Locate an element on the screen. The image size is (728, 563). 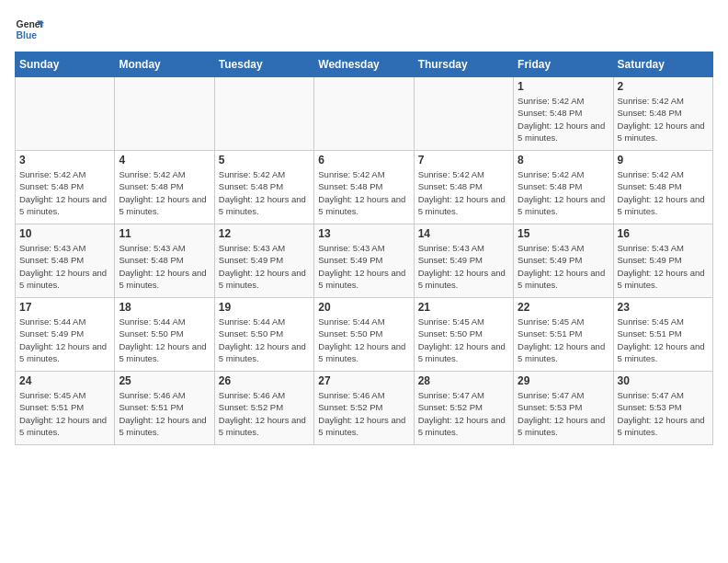
day-number: 23 is located at coordinates (664, 307).